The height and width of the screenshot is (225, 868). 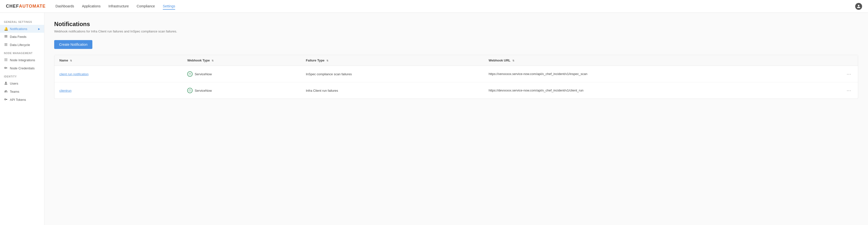 What do you see at coordinates (91, 7) in the screenshot?
I see `nav-applications: Applications` at bounding box center [91, 7].